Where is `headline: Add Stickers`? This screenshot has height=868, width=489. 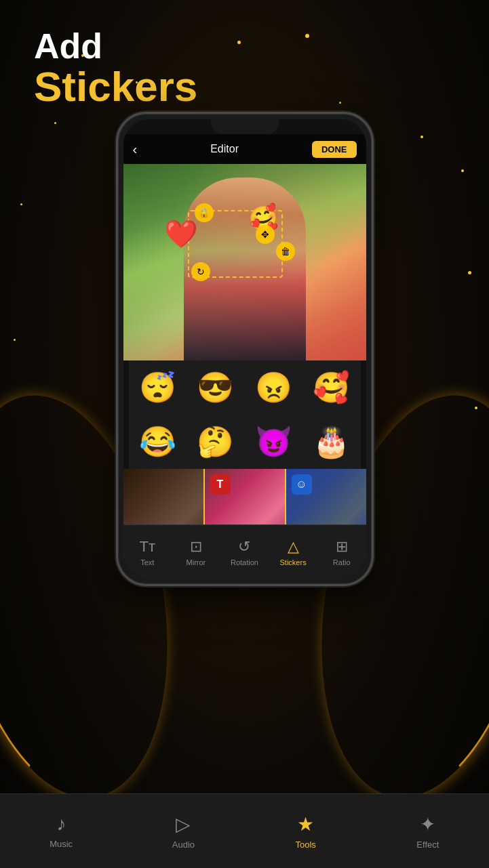
headline: Add Stickers is located at coordinates (115, 68).